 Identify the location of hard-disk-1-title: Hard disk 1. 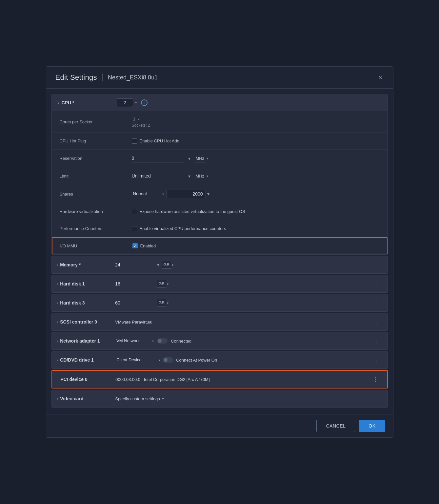
(86, 284).